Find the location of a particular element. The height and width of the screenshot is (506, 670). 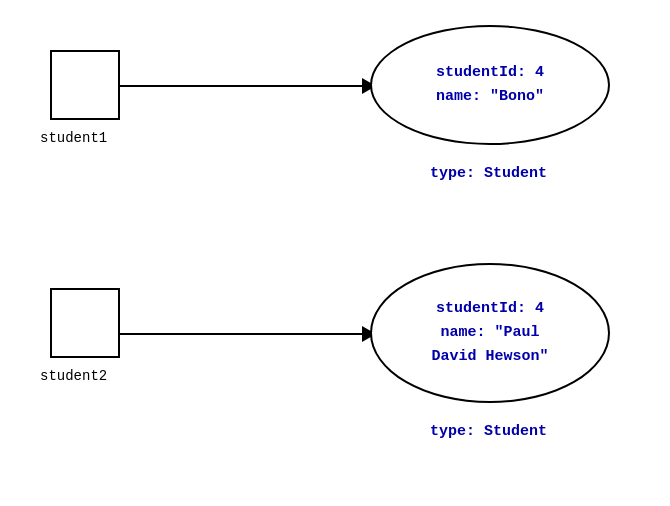

type-label-2: type: Student is located at coordinates (488, 432).